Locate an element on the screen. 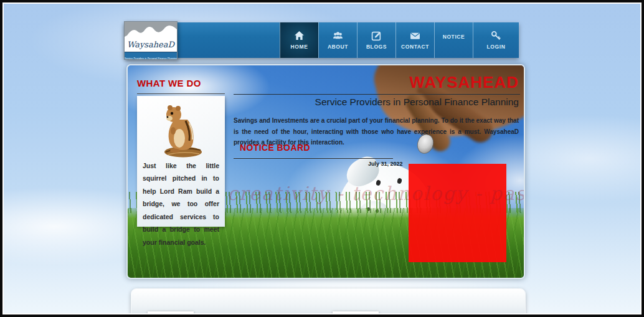 The height and width of the screenshot is (317, 644). notice-red-panel is located at coordinates (457, 213).